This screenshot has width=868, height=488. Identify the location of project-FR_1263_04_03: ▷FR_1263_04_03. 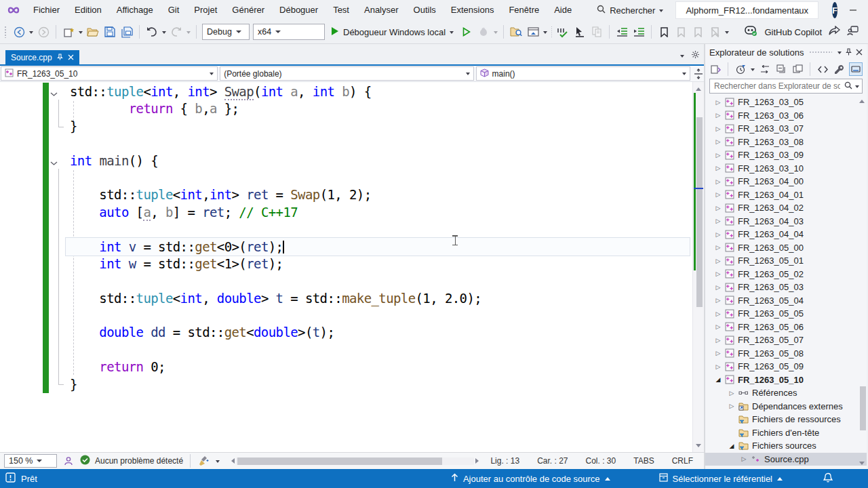
(786, 222).